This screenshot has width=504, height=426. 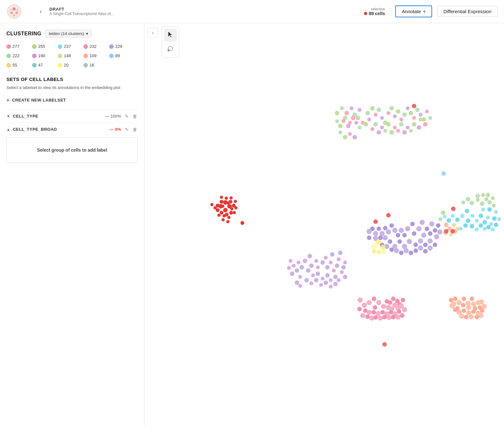 What do you see at coordinates (69, 33) in the screenshot?
I see `clustering-dropdown: leiden (14 clusters) ▾` at bounding box center [69, 33].